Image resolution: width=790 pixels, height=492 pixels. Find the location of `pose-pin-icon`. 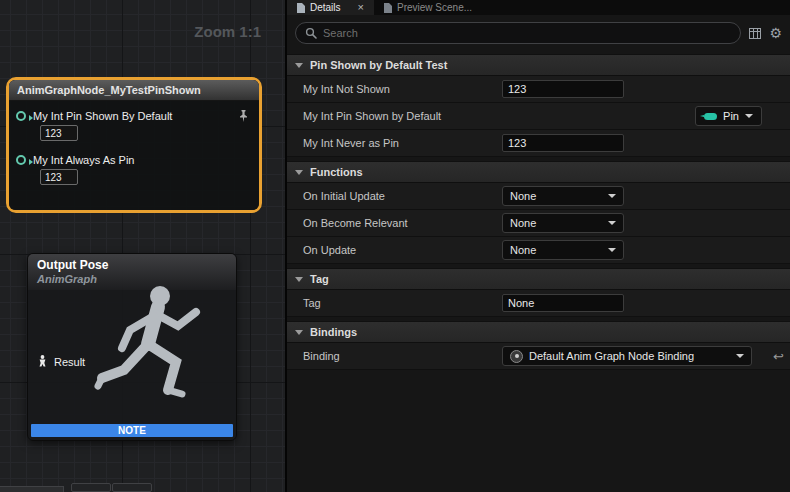

pose-pin-icon is located at coordinates (42, 362).